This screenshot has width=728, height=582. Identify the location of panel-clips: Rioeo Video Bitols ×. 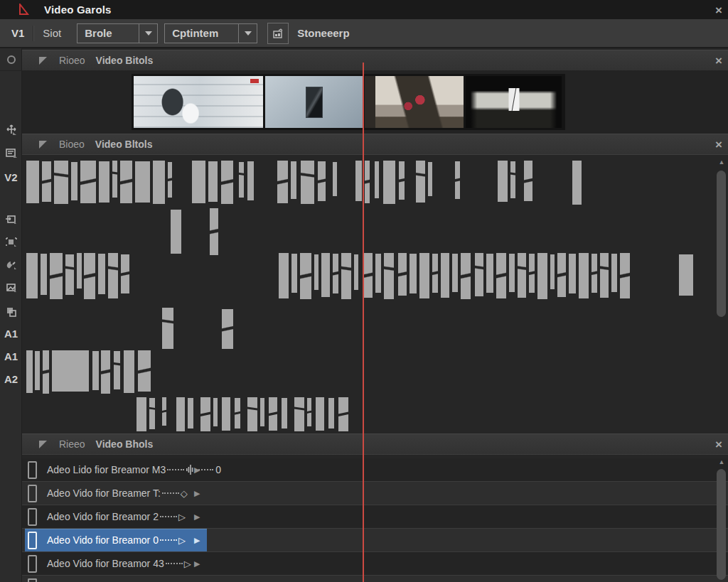
(375, 92).